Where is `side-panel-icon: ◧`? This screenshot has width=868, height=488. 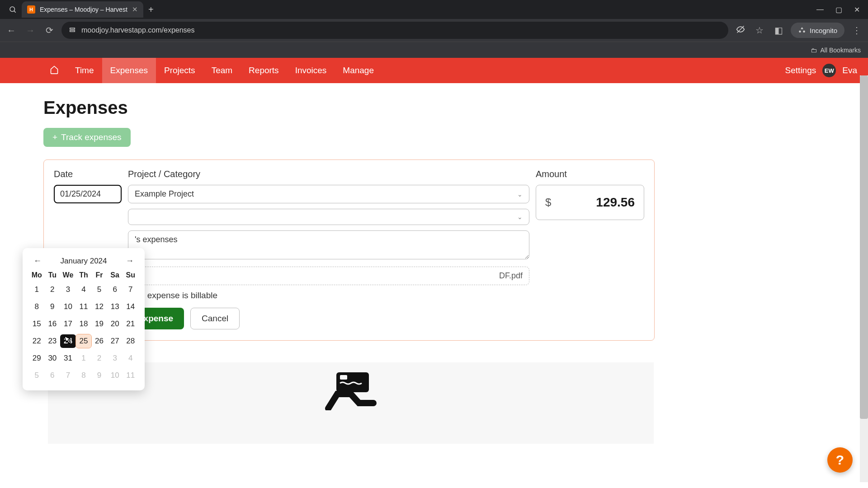
side-panel-icon: ◧ is located at coordinates (778, 30).